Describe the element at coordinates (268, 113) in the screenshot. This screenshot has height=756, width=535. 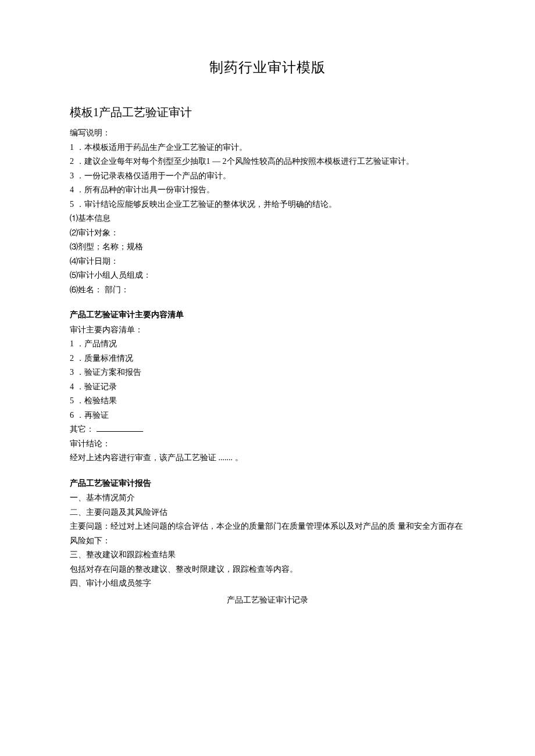
I see `template-section-title: 模板1产品工艺验证审计` at that location.